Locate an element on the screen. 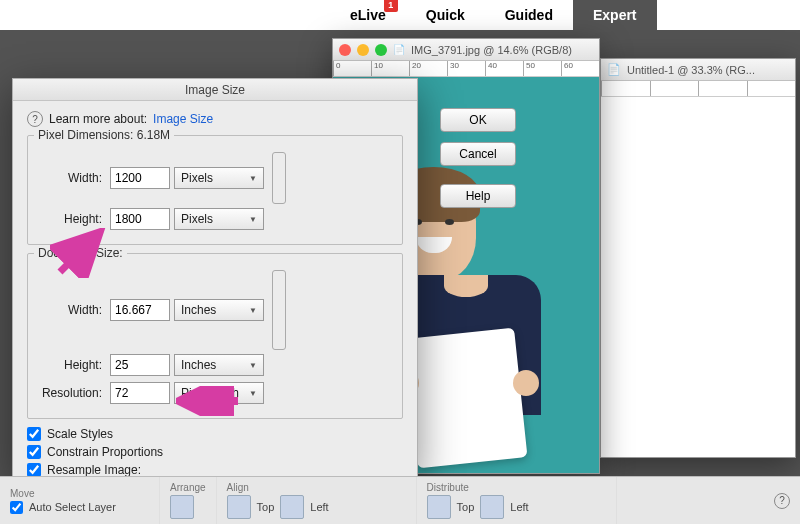 Image resolution: width=800 pixels, height=524 pixels. titlebar: 📄 IMG_3791.jpg @ 14.6% (RGB/8) is located at coordinates (466, 50).